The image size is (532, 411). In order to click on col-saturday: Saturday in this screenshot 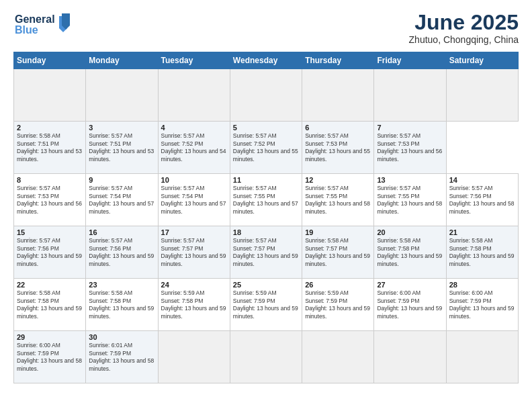, I will do `click(482, 60)`.